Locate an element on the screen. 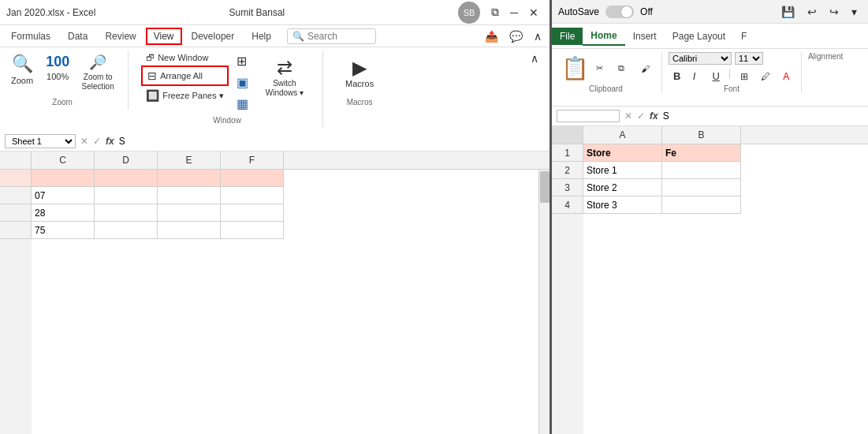 The image size is (868, 434). right-formula-confirm: ✓ is located at coordinates (641, 116).